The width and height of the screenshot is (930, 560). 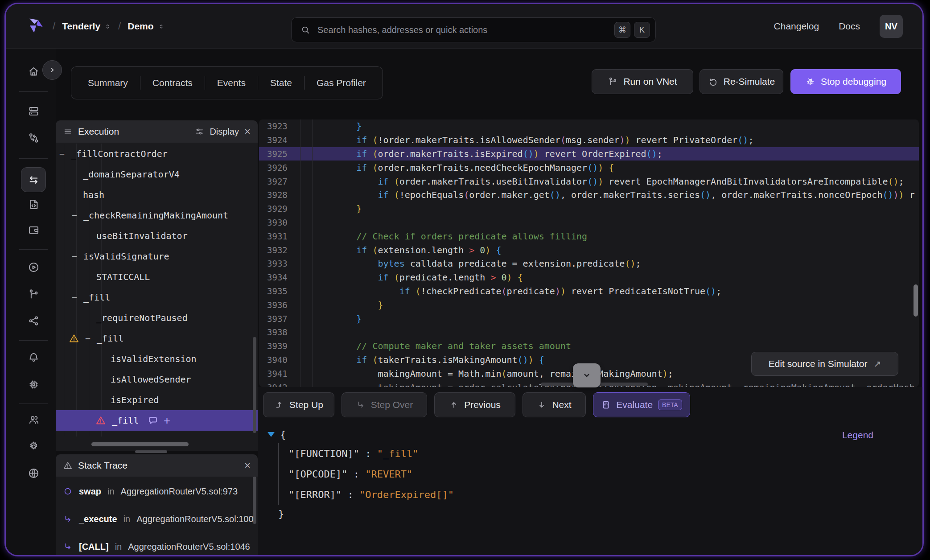 What do you see at coordinates (473, 30) in the screenshot?
I see `global-search: ⌘ K` at bounding box center [473, 30].